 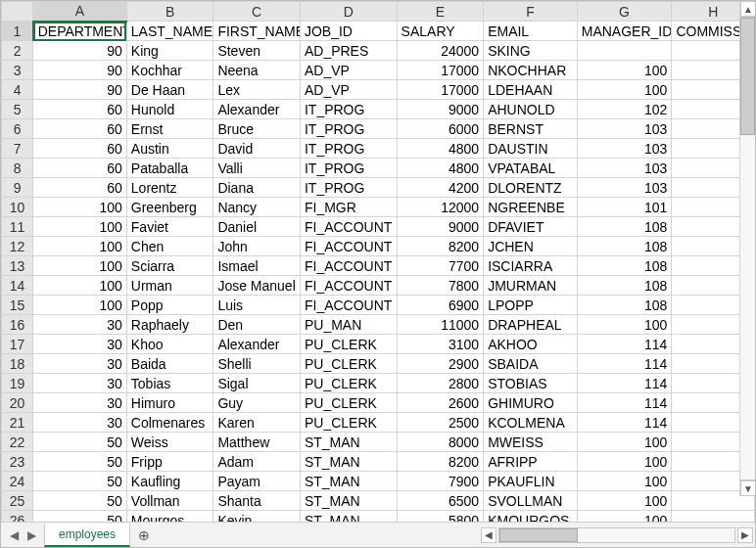 I want to click on cell: AFRIPP, so click(x=531, y=462).